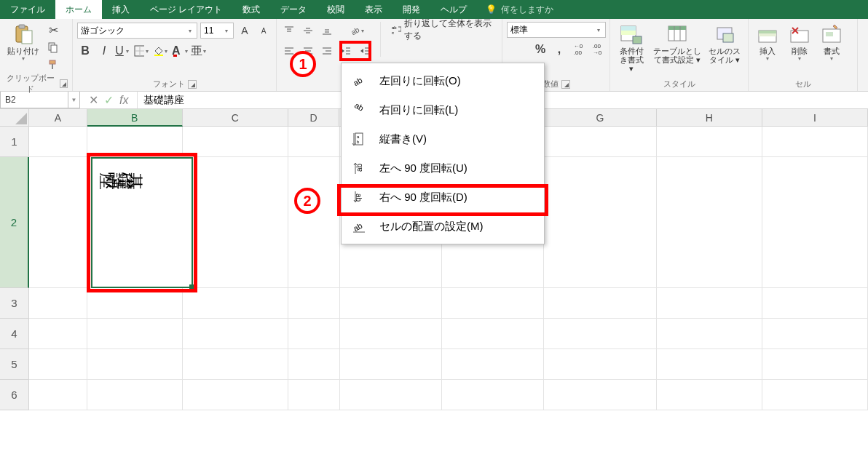 This screenshot has width=868, height=470. What do you see at coordinates (58, 118) in the screenshot?
I see `col-header-A: A` at bounding box center [58, 118].